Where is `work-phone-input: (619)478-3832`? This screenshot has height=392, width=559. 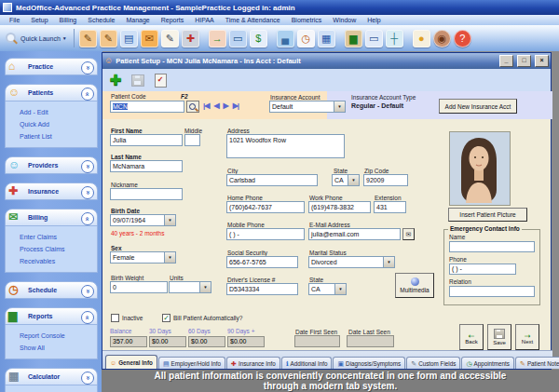
work-phone-input: (619)478-3832 is located at coordinates (339, 207).